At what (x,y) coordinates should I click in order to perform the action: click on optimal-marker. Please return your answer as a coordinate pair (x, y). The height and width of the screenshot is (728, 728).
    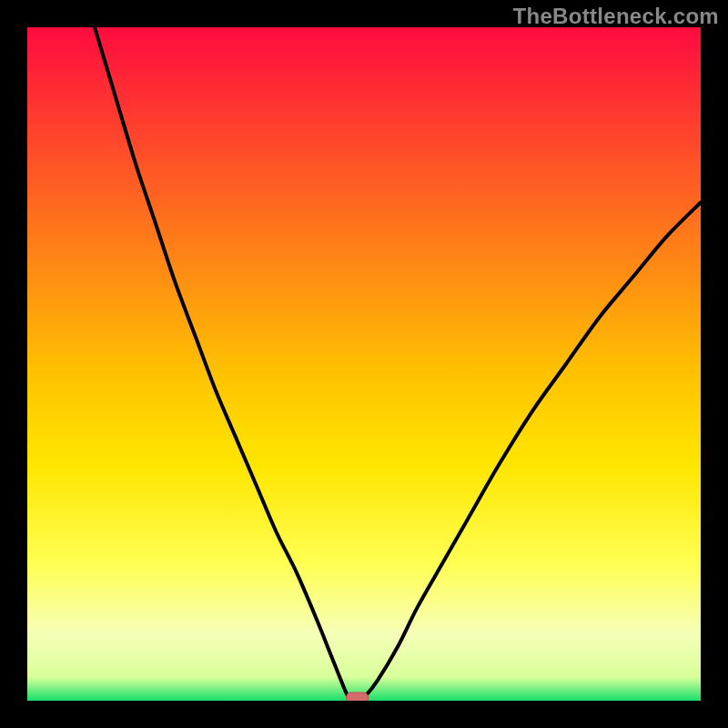
    Looking at the image, I should click on (358, 697).